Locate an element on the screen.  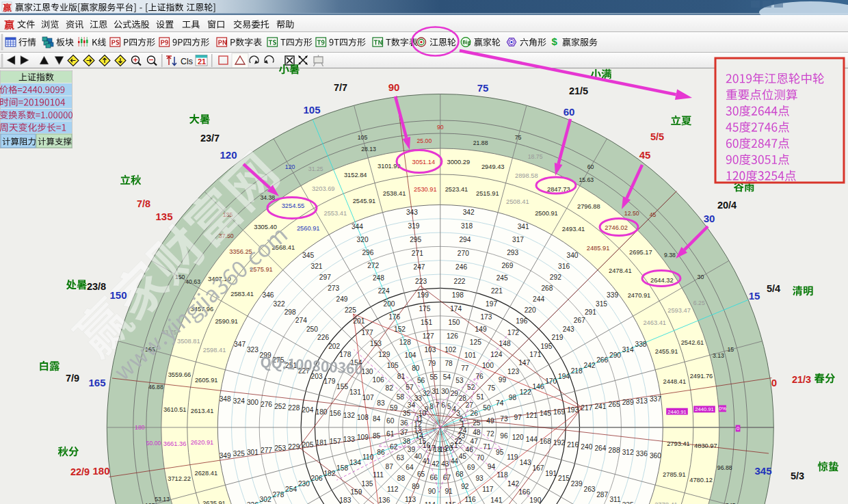
svg-text: 95 is located at coordinates (500, 453).